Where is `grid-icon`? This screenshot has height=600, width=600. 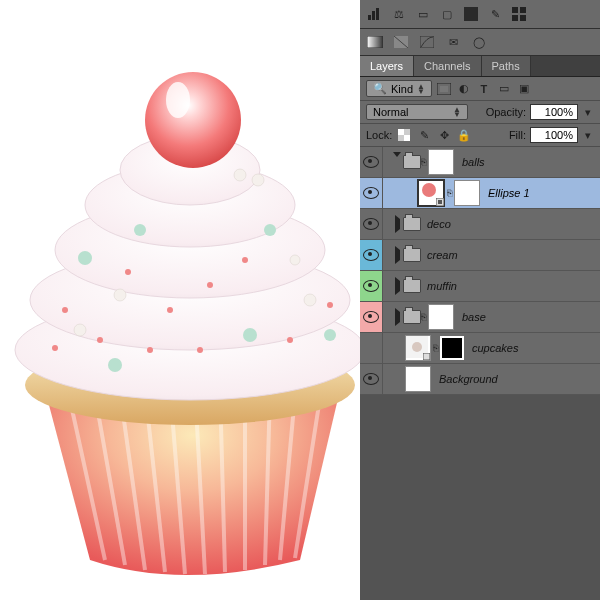
grid-icon is located at coordinates (519, 14).